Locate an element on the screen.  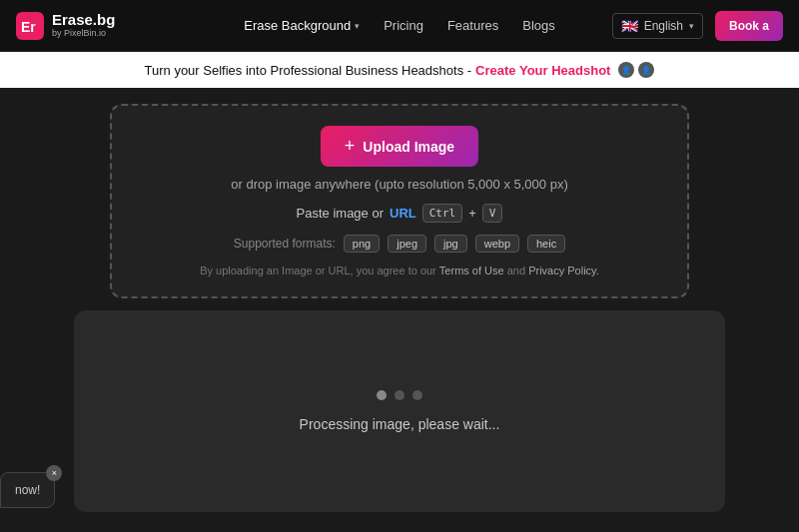
format-heic: heic is located at coordinates (546, 244).